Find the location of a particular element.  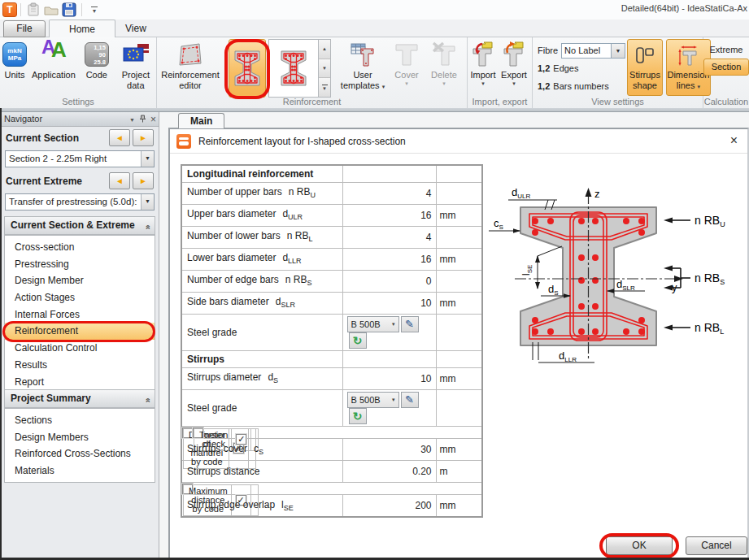

value-cell: 30 is located at coordinates (389, 449).